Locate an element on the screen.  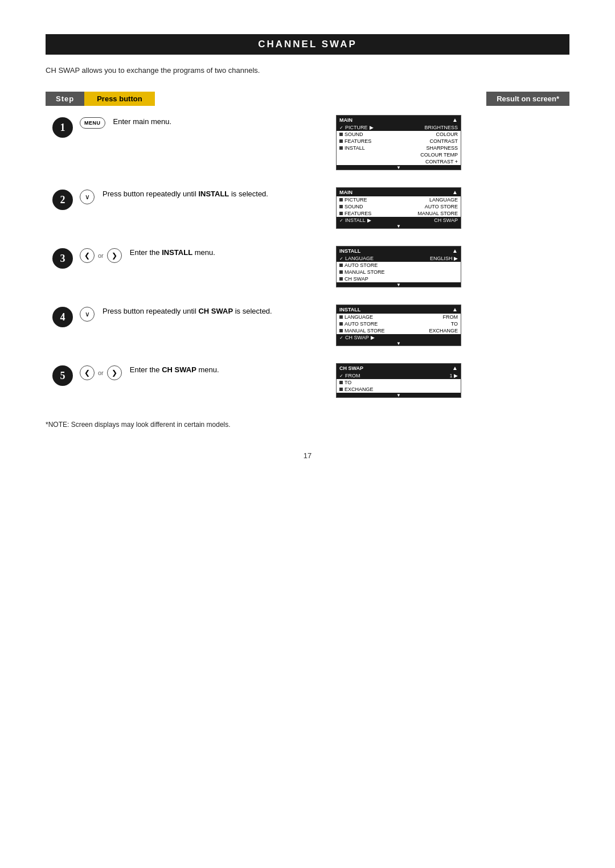
tv-row-left-1-0: ✓PICTURE ▶ is located at coordinates (356, 127).